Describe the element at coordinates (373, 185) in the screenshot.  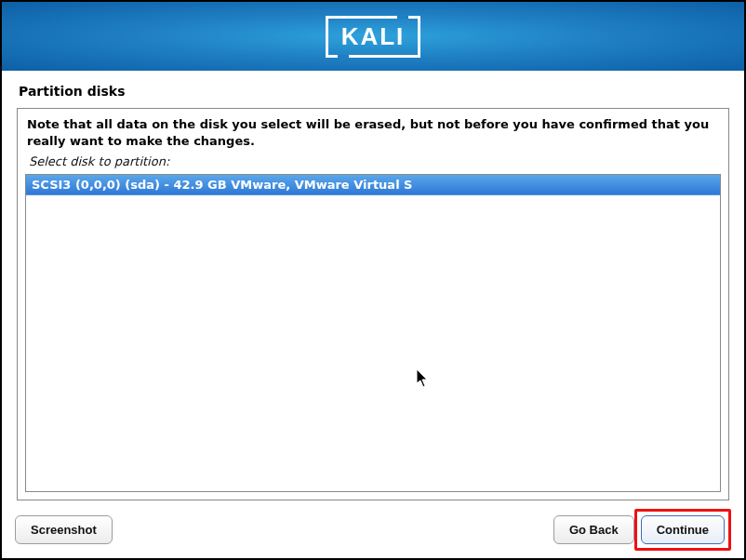
I see `disk-option: SCSI3 (0,0,0) (sda) - 42.9 GB VMware, VM…` at that location.